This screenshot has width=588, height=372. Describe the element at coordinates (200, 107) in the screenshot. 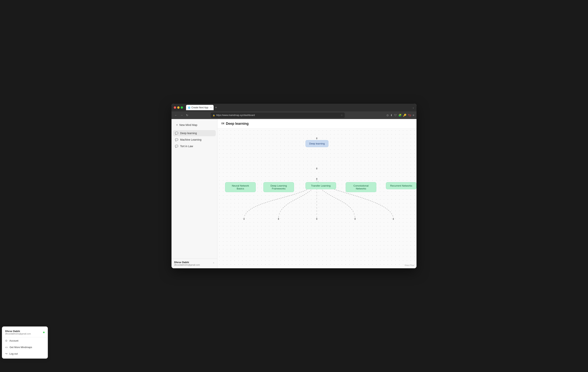

I see `tab-label: Create Next App` at that location.